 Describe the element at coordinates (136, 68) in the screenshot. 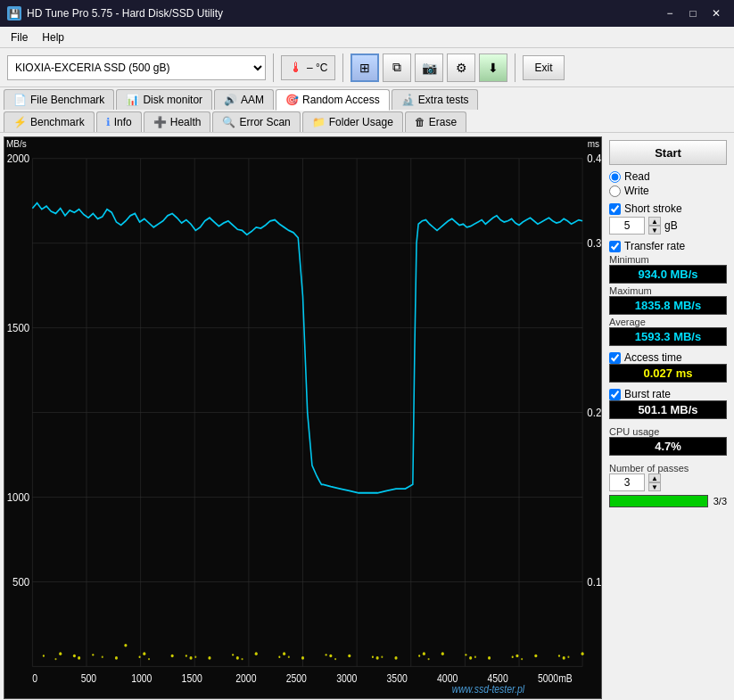

I see `drive-selector: KIOXIA-EXCERIA SSD (500 gB)` at that location.